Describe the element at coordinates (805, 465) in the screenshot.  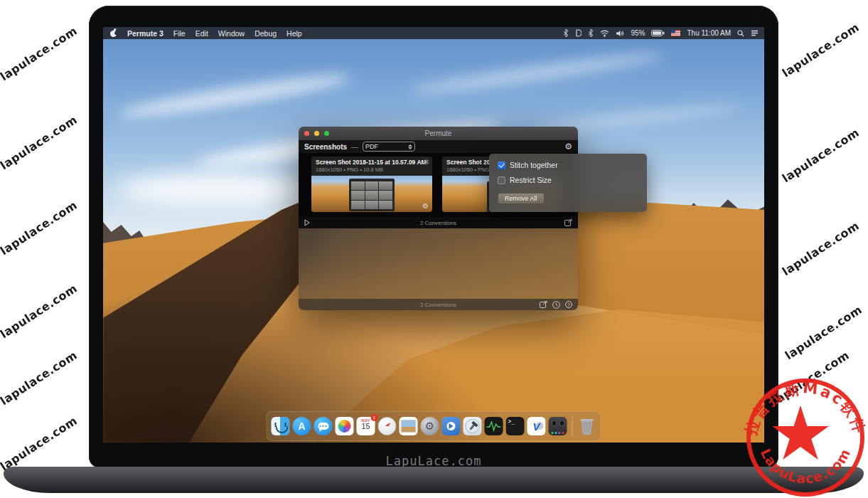
I see `stamp-site-text: LapuLace.com` at that location.